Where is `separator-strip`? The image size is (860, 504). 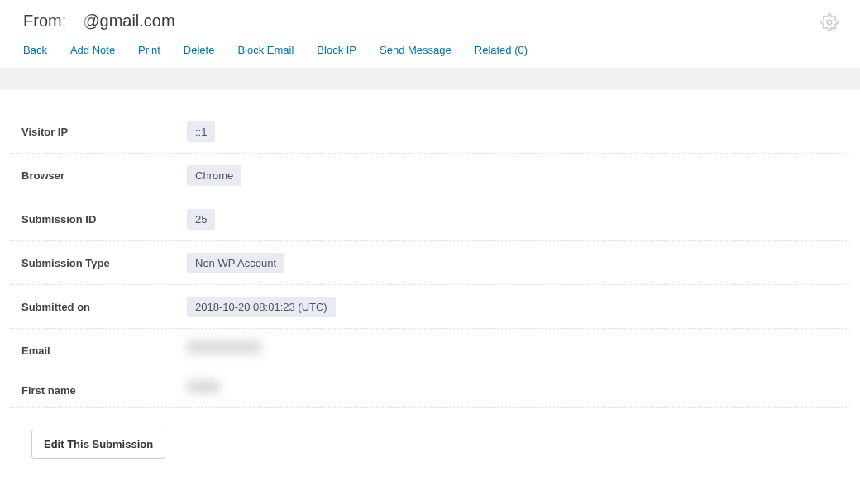 separator-strip is located at coordinates (430, 79).